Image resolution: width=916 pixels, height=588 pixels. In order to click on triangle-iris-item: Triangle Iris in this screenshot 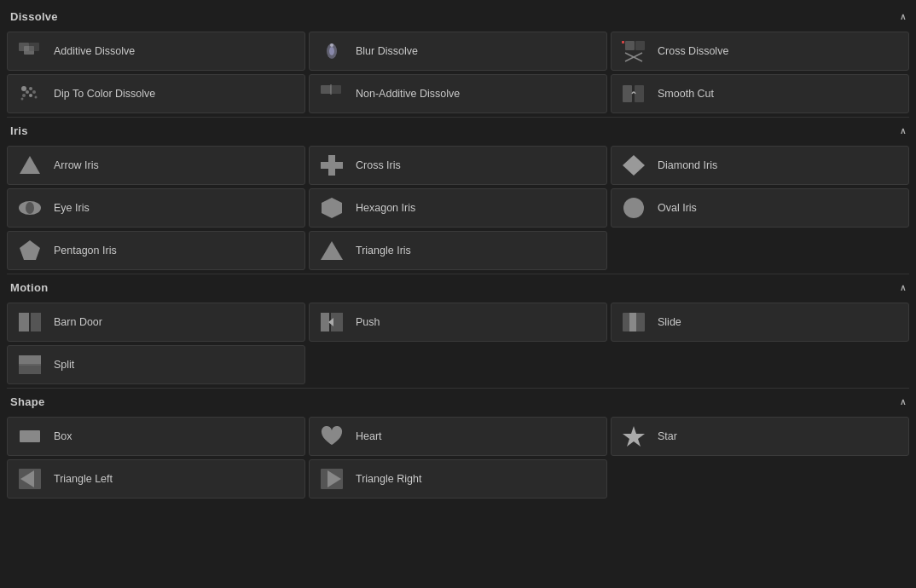, I will do `click(458, 251)`.